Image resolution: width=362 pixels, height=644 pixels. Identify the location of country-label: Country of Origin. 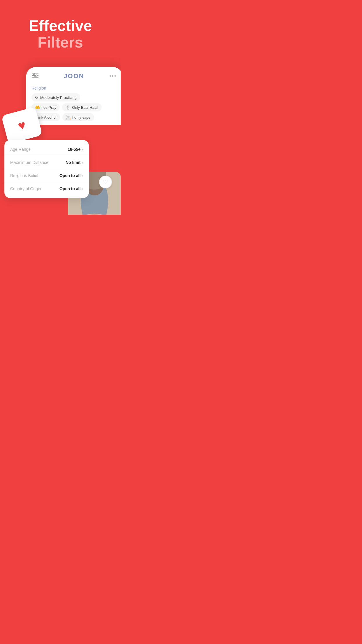
(26, 189).